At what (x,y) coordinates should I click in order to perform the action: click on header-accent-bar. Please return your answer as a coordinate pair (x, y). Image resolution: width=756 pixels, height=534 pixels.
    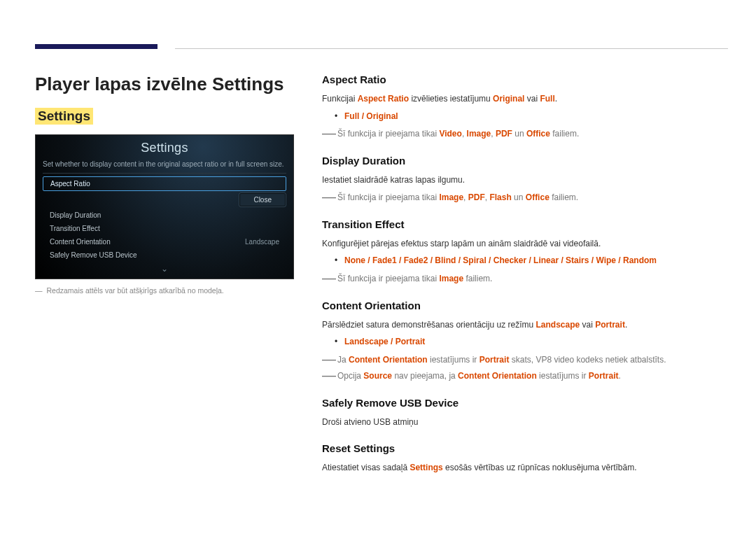
    Looking at the image, I should click on (97, 46).